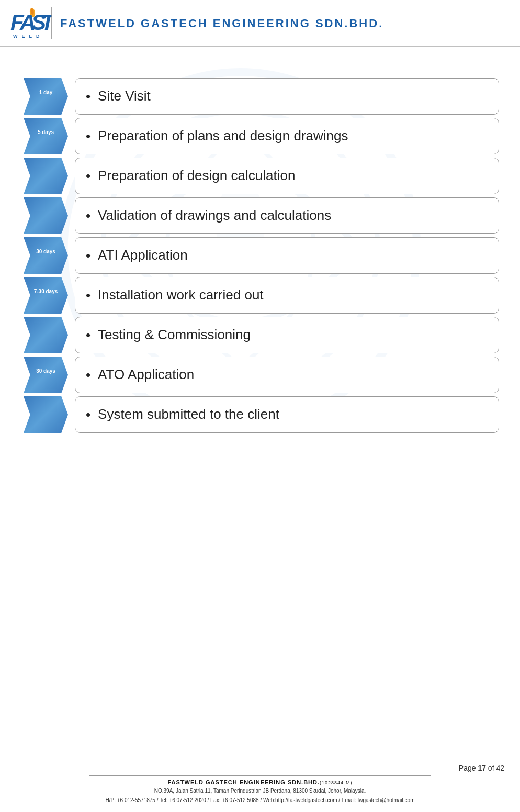 This screenshot has height=812, width=520. What do you see at coordinates (46, 255) in the screenshot?
I see `chevron-shape-5: 30 days` at bounding box center [46, 255].